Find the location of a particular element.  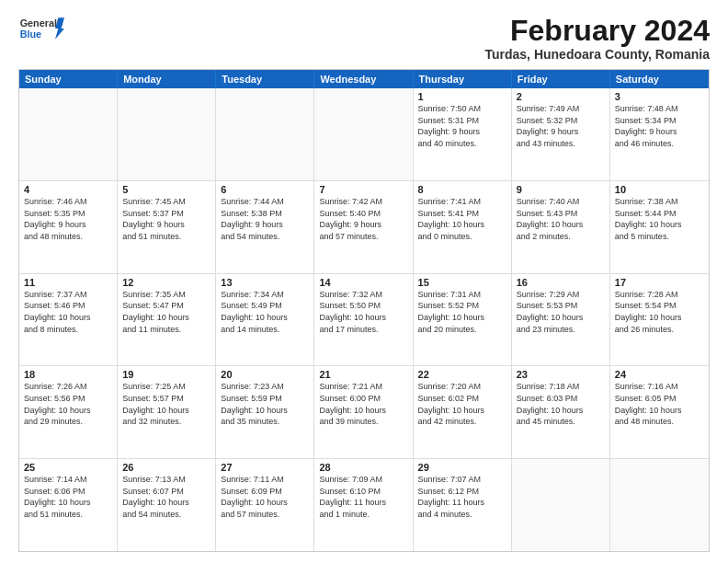

calendar-cell: 12Sunrise: 7:35 AM Sunset: 5:47 PM Dayli… is located at coordinates (167, 320).